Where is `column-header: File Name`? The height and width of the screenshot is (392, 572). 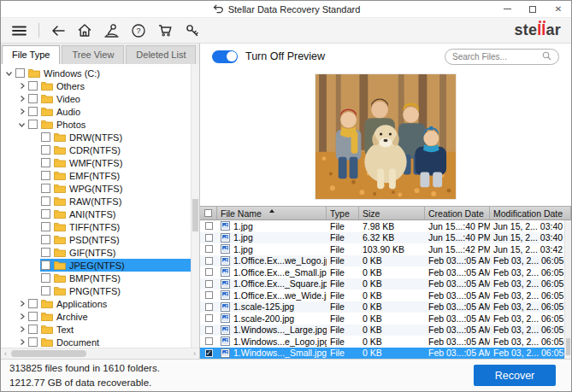
column-header: File Name is located at coordinates (272, 214).